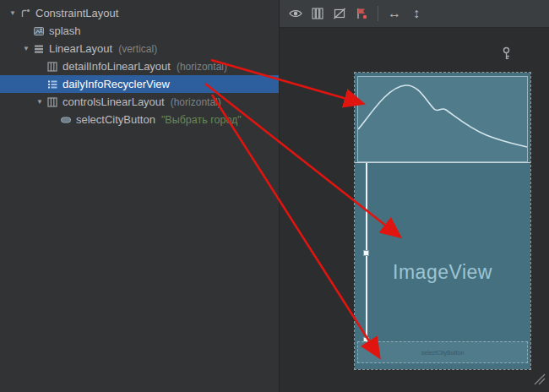 Image resolution: width=549 pixels, height=392 pixels. Describe the element at coordinates (139, 30) in the screenshot. I see `tree-item-splash: splash` at that location.